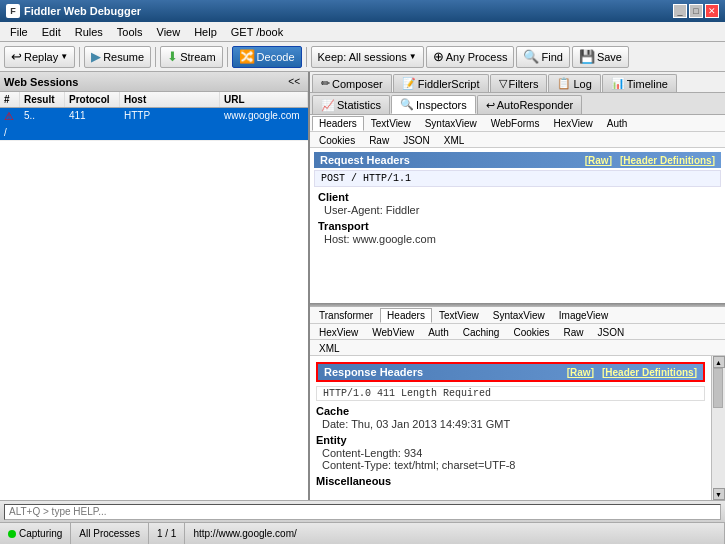 Image resolution: width=725 pixels, height=544 pixels. Describe the element at coordinates (338, 332) in the screenshot. I see `subtab-hexview2: HexView` at that location.